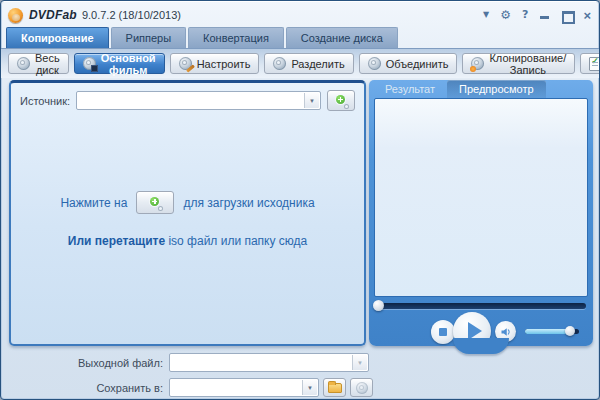 This screenshot has width=600, height=400. I want to click on tab-result: Результат, so click(410, 89).